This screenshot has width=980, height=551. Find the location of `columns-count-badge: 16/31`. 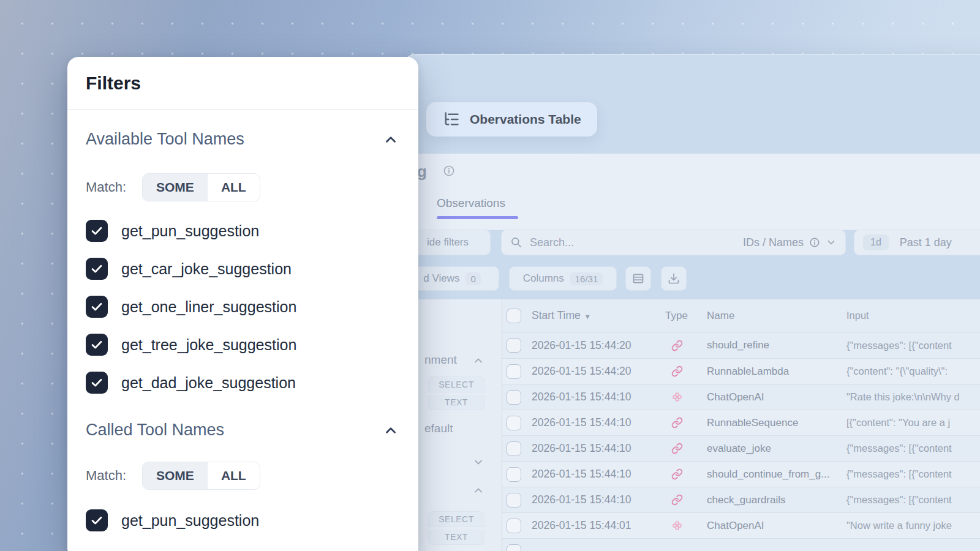

columns-count-badge: 16/31 is located at coordinates (587, 279).